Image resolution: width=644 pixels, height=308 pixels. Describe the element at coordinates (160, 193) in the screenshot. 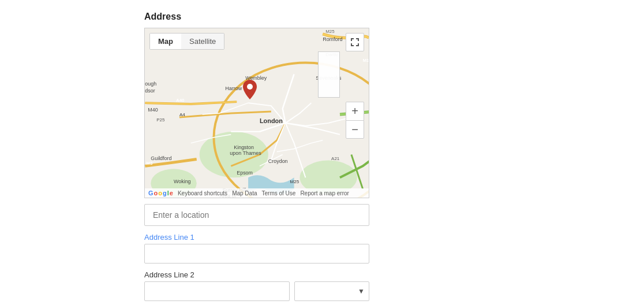

I see `google-logo: Google` at that location.